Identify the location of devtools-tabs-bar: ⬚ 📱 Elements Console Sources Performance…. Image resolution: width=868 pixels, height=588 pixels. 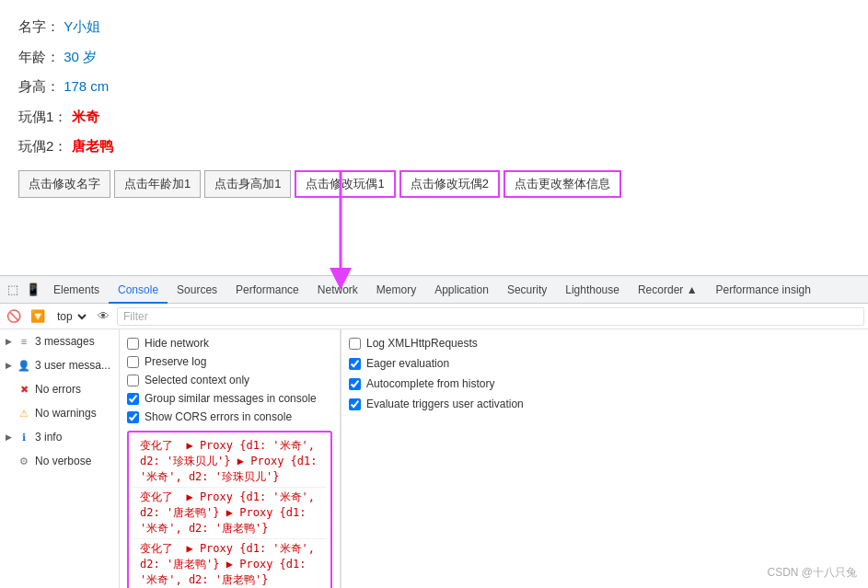
(434, 290).